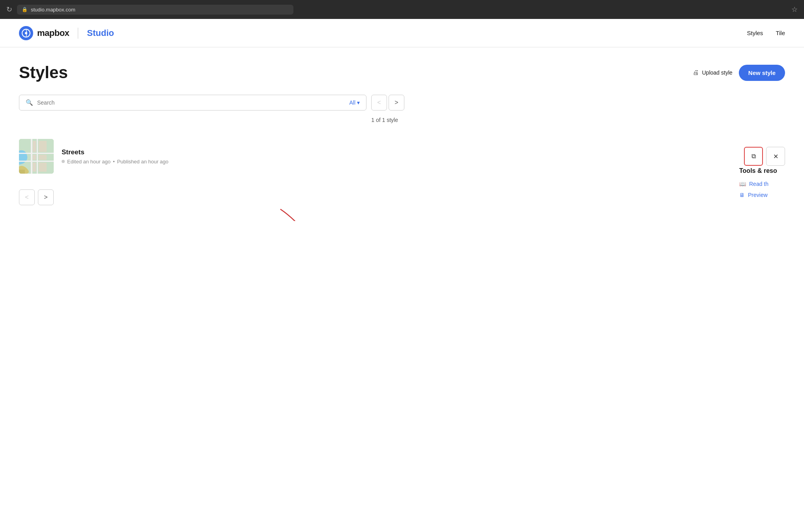 Image resolution: width=804 pixels, height=532 pixels. What do you see at coordinates (388, 103) in the screenshot?
I see `pagination-controls-top: < >` at bounding box center [388, 103].